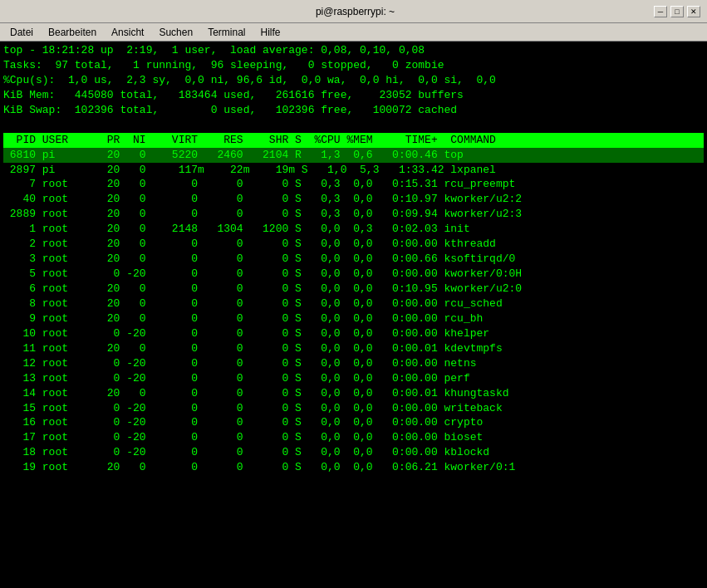 This screenshot has height=588, width=707. What do you see at coordinates (354, 334) in the screenshot?
I see `table-row: 10 root 0 -20 0 0 0 S 0,0 0,0 0:00.00 kh…` at bounding box center [354, 334].